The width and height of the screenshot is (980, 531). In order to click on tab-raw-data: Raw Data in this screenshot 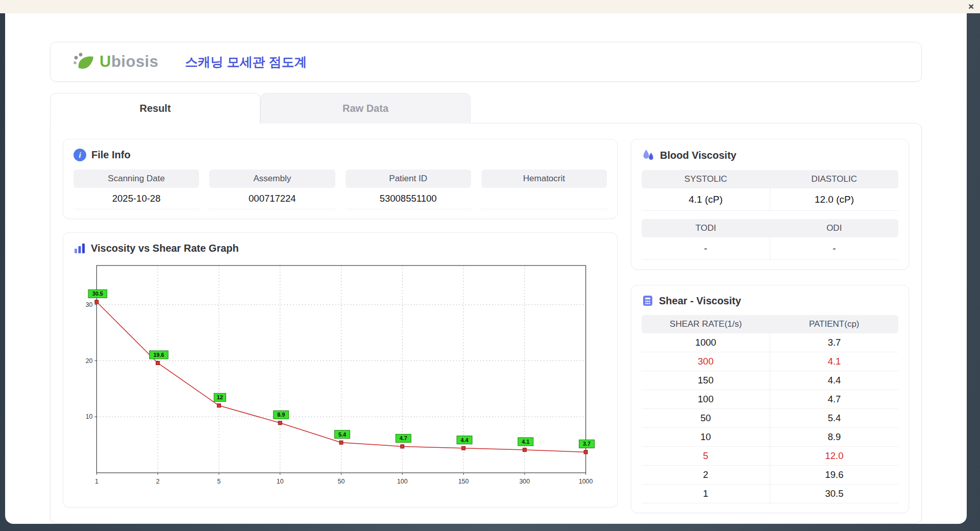, I will do `click(365, 108)`.